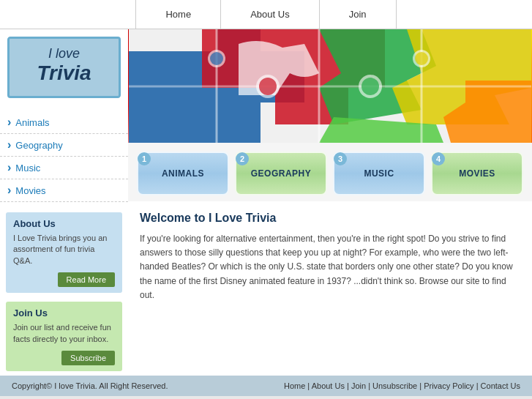  What do you see at coordinates (242, 159) in the screenshot?
I see `tile-geography-num: 2` at bounding box center [242, 159].